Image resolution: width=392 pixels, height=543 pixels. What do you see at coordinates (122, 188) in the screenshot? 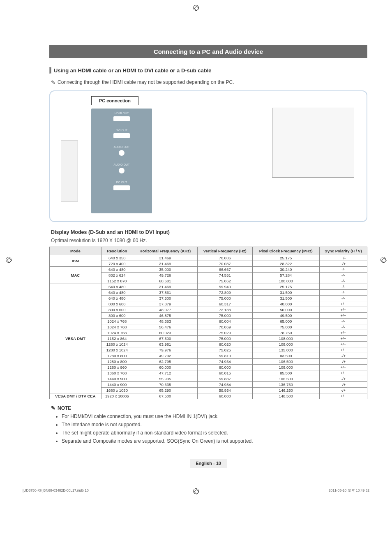
I see `vga-port-icon` at bounding box center [122, 188].